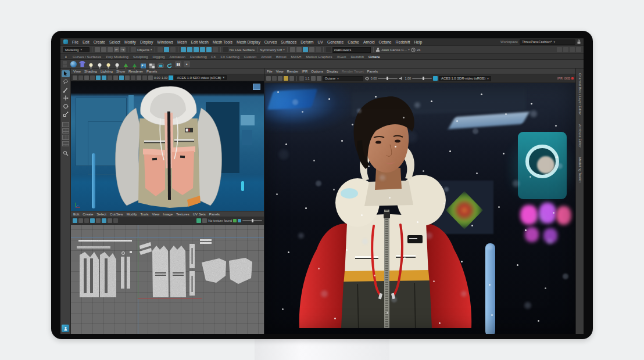 The height and width of the screenshot is (360, 644). Describe the element at coordinates (189, 50) in the screenshot. I see `snap-curve-icon` at that location.